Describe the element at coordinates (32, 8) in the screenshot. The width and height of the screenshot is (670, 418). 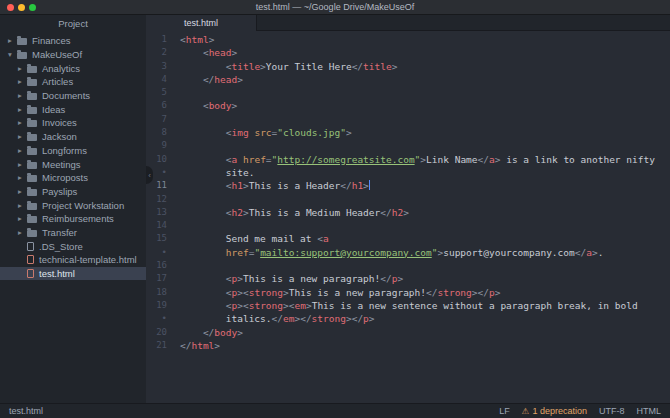
I see `zoom-window-button` at that location.